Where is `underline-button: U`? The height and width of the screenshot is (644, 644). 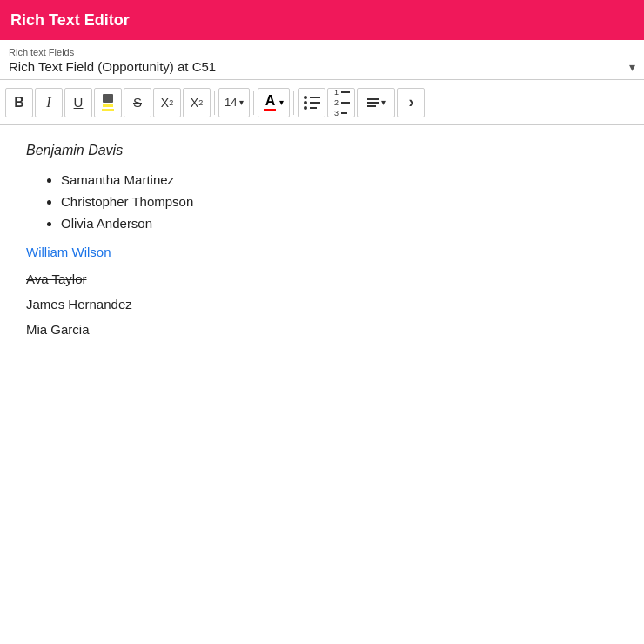
underline-button: U is located at coordinates (78, 103).